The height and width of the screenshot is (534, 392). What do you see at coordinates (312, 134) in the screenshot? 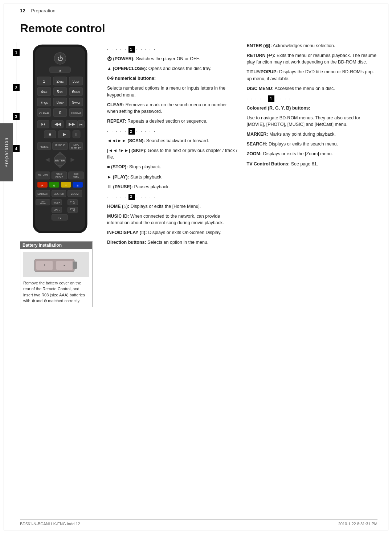
I see `desc-marker: MARKER: Marks any point during playback.` at bounding box center [312, 134].